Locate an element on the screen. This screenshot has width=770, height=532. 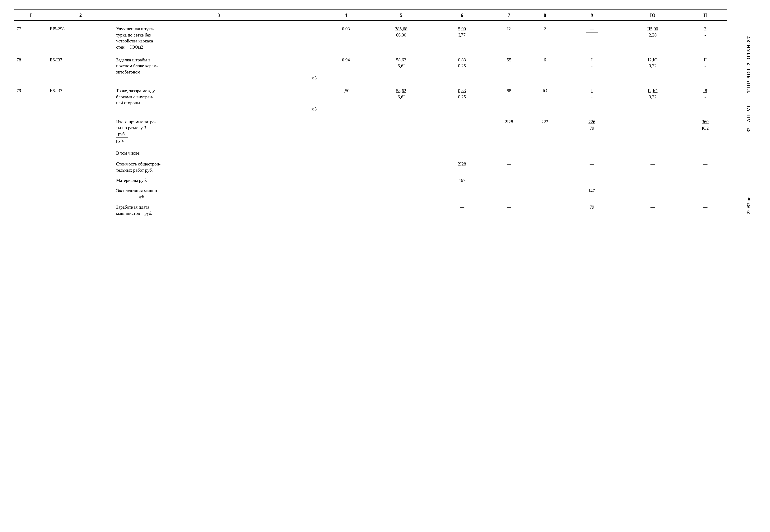
row79-code: Е6-I37 is located at coordinates (81, 99).